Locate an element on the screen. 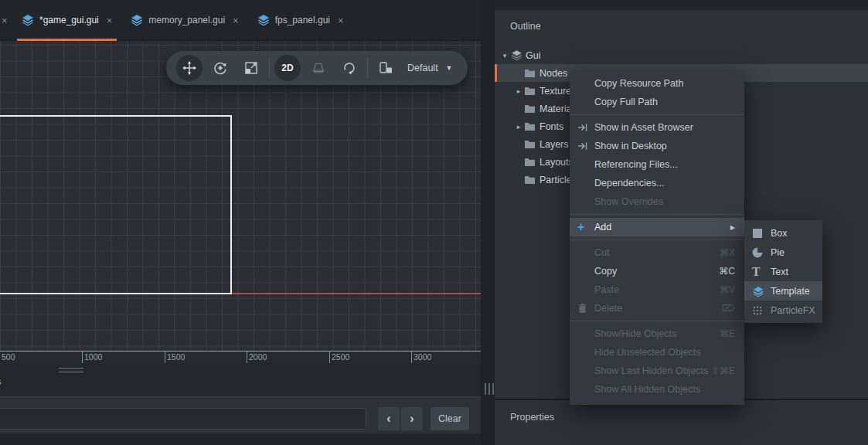  bottom-strip is located at coordinates (240, 439).